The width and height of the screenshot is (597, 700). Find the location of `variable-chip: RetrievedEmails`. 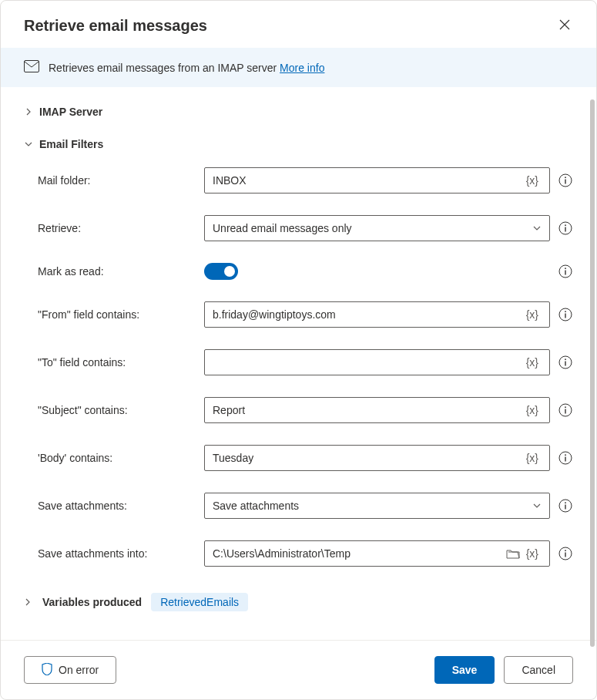

variable-chip: RetrievedEmails is located at coordinates (200, 602).